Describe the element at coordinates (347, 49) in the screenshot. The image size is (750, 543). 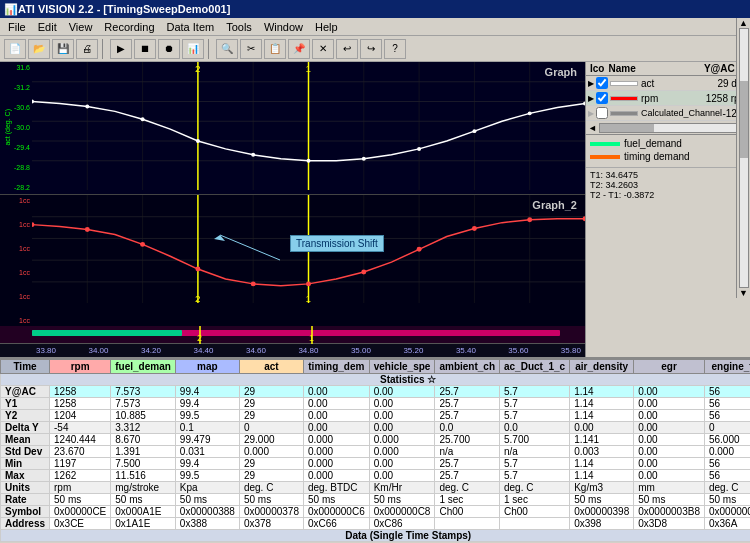
I see `toolbar-btn14: ↩` at that location.